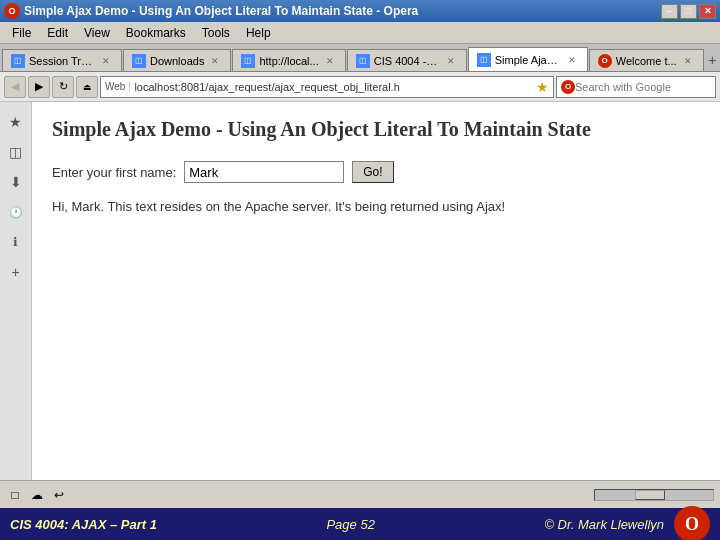 Image resolution: width=720 pixels, height=540 pixels. What do you see at coordinates (692, 523) in the screenshot?
I see `opera-logo: O` at bounding box center [692, 523].